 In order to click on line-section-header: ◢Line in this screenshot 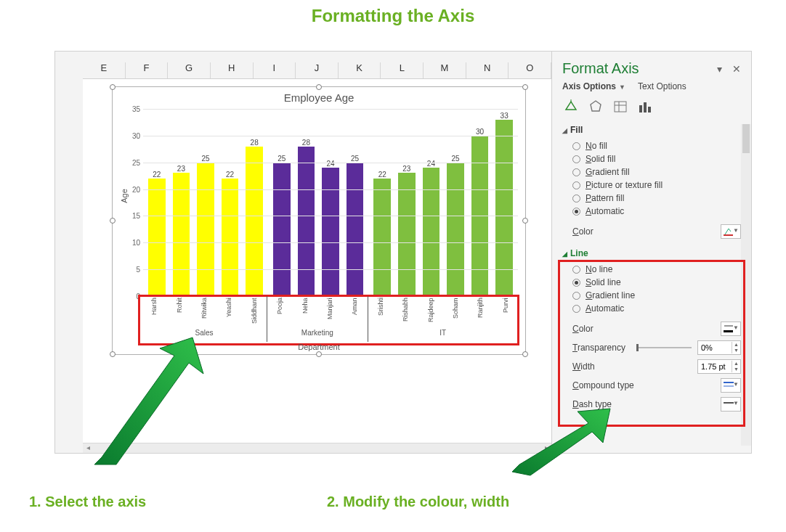, I will do `click(652, 253)`.